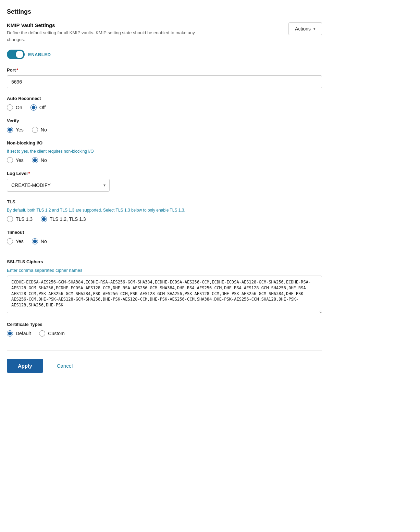 The height and width of the screenshot is (532, 420). I want to click on cancel-button: Cancel, so click(65, 366).